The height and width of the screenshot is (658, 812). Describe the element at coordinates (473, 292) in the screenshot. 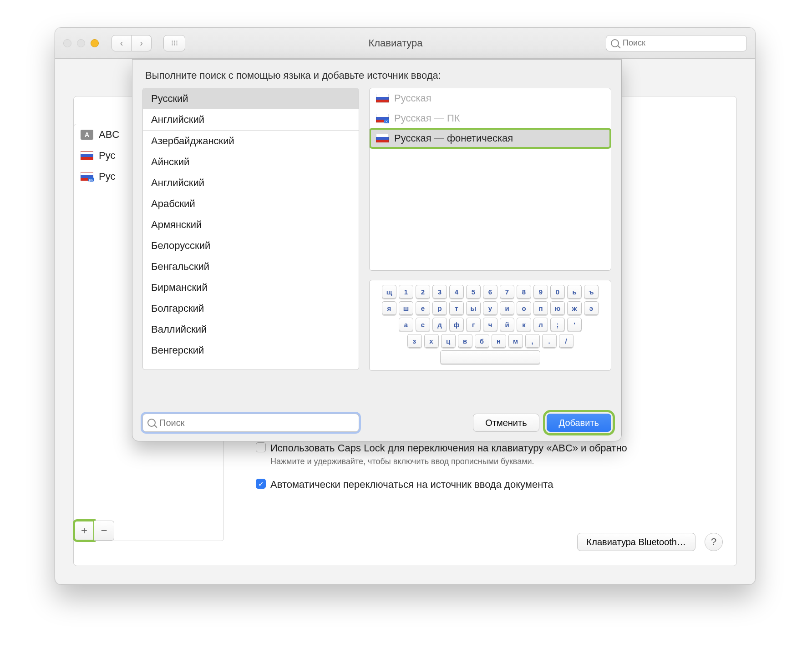

I see `key: 5` at that location.